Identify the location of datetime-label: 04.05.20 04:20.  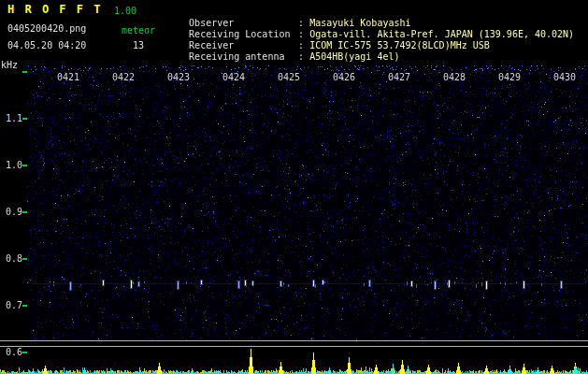
(47, 46).